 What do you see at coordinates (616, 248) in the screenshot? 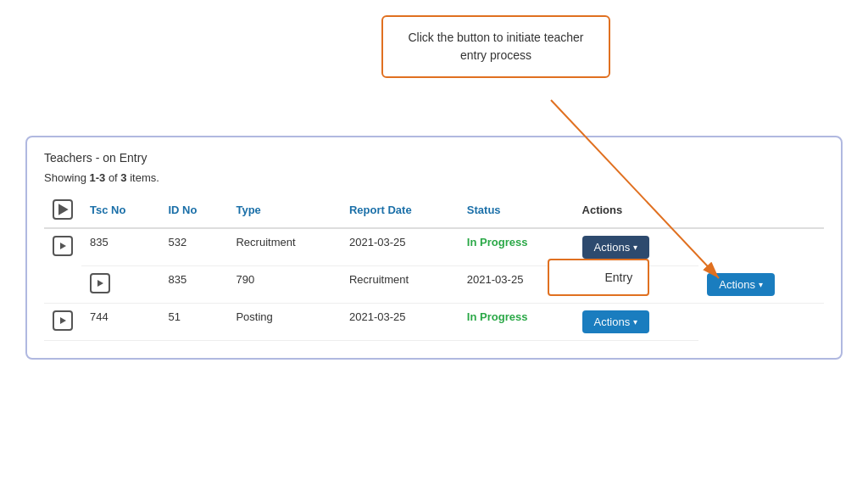
I see `actions-dropdown-open: Actions ▾ Entry` at bounding box center [616, 248].